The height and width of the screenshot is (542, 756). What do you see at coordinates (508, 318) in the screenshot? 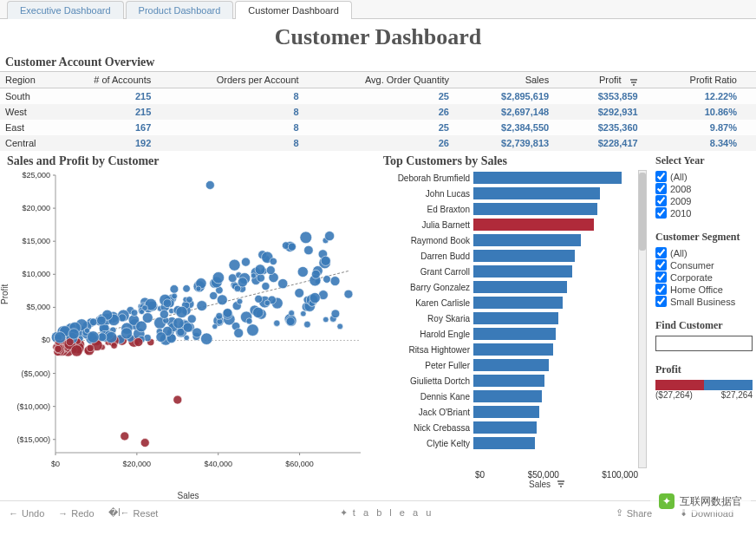
I see `bar-row: Roy Skaria` at bounding box center [508, 318].